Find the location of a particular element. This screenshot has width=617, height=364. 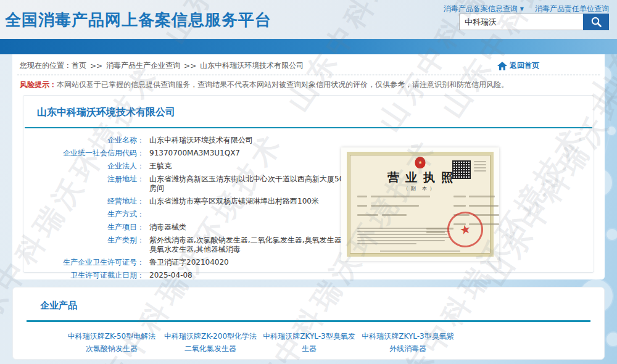

company-field-row: 企业统一社会信用代码：91370700MA3M3U1QX7 is located at coordinates (308, 153).